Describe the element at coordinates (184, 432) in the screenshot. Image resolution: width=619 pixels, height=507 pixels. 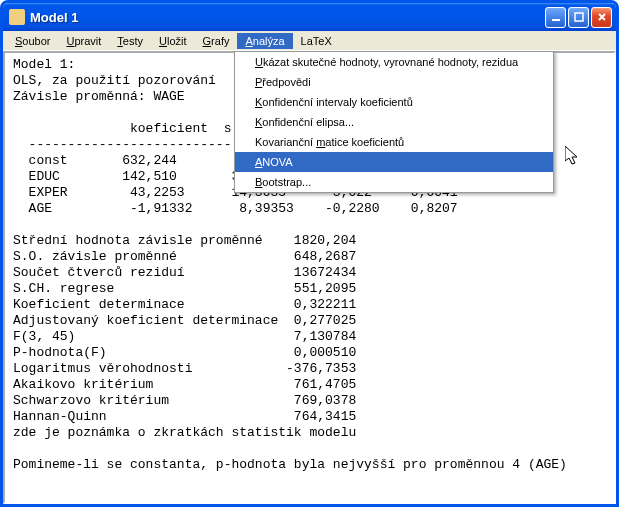
I see `line-23: zde je poznámka o zkratkách statistik mo…` at that location.